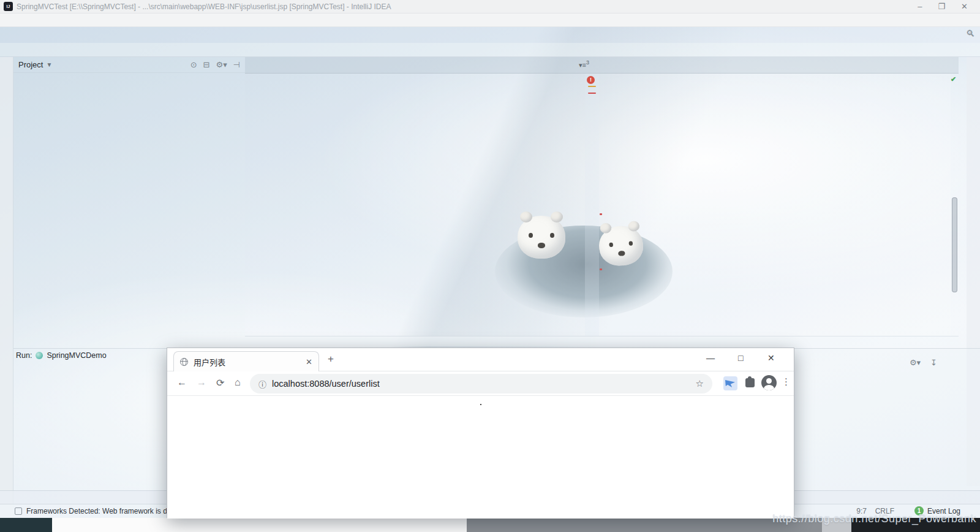 Image resolution: width=980 pixels, height=532 pixels. What do you see at coordinates (31, 65) in the screenshot?
I see `project-panel-title: Project` at bounding box center [31, 65].